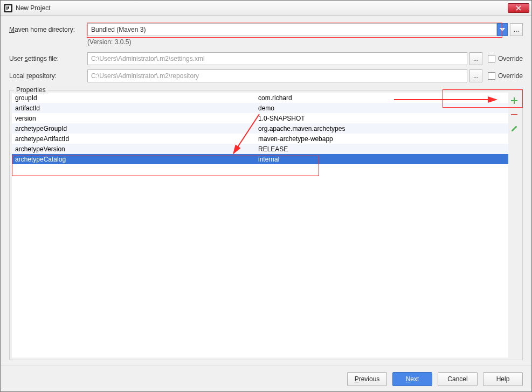 The height and width of the screenshot is (392, 532). Describe the element at coordinates (135, 108) in the screenshot. I see `property-key: artifactId` at that location.